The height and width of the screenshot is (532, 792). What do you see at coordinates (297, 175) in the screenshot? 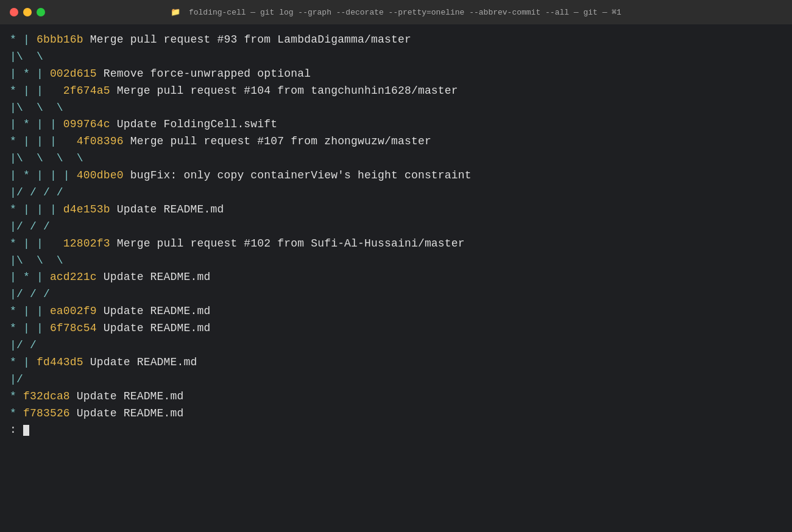
I see `terminal-segment: bugFix: only copy containerView's height…` at bounding box center [297, 175].